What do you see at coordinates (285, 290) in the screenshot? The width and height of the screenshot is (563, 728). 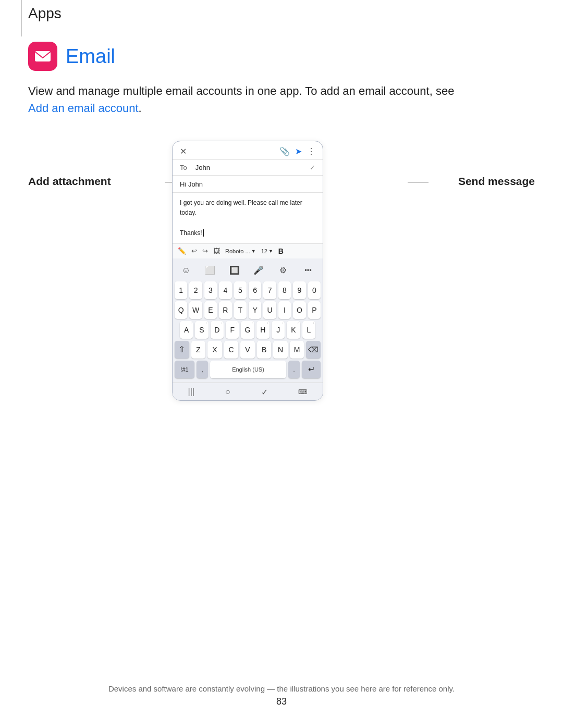 I see `key-8: 8` at bounding box center [285, 290].